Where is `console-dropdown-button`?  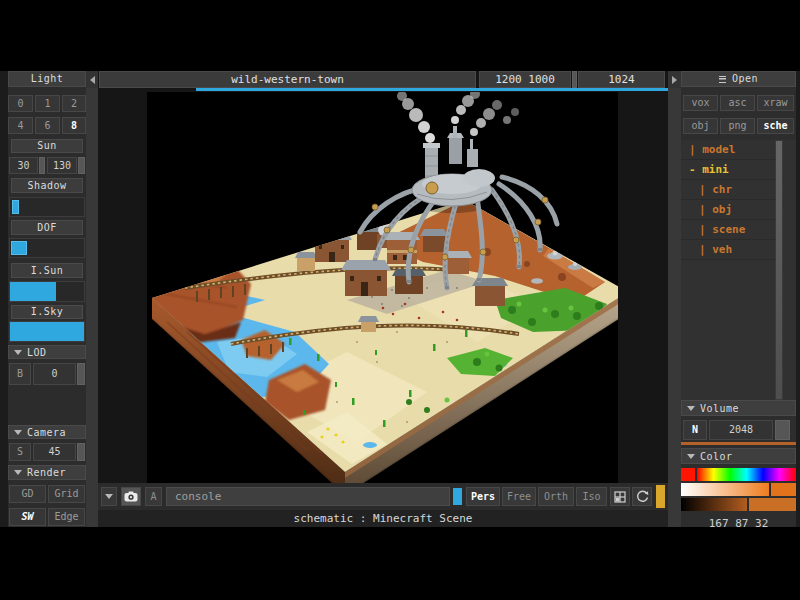 console-dropdown-button is located at coordinates (109, 496).